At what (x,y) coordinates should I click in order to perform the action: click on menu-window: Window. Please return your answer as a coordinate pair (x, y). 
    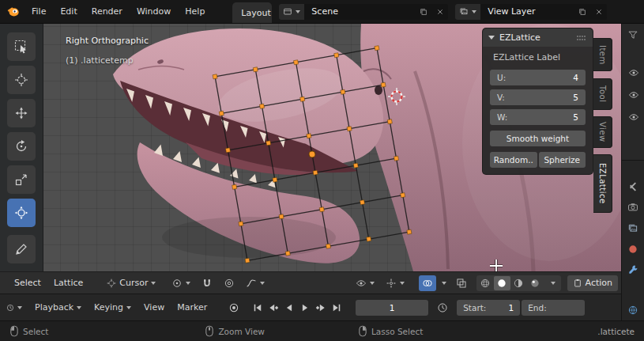
    Looking at the image, I should click on (153, 12).